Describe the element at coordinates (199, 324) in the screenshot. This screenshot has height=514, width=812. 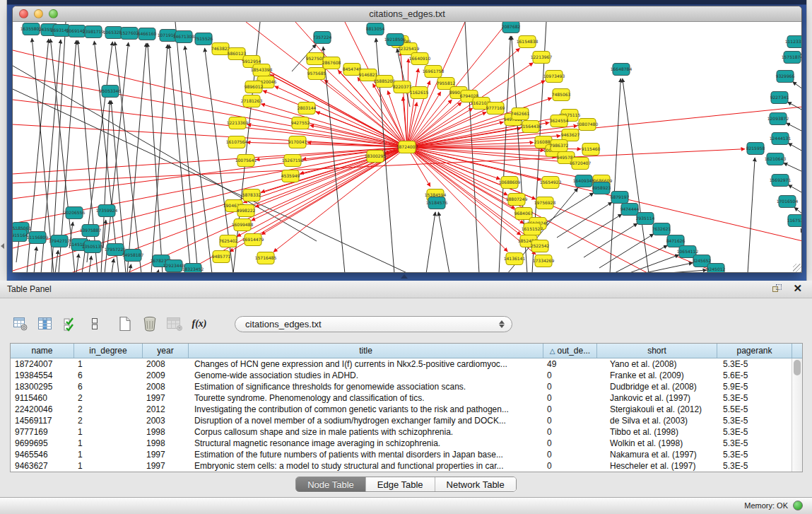
I see `function-builder-button: f(x)` at that location.